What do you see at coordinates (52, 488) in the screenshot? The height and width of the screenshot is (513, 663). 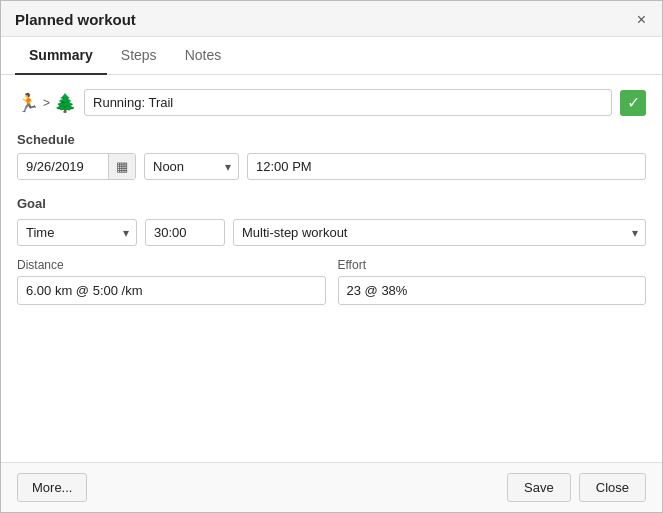 I see `more-button: More...` at bounding box center [52, 488].